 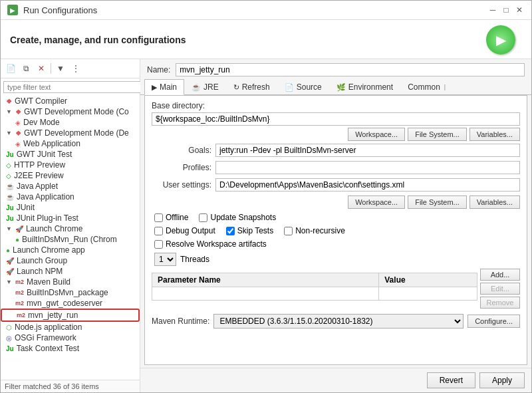 I want to click on minimize-button: ─, so click(x=493, y=10).